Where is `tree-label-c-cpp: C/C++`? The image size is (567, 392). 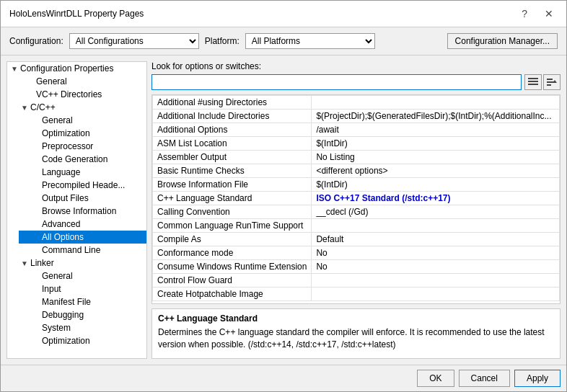
tree-label-c-cpp: C/C++ is located at coordinates (43, 107).